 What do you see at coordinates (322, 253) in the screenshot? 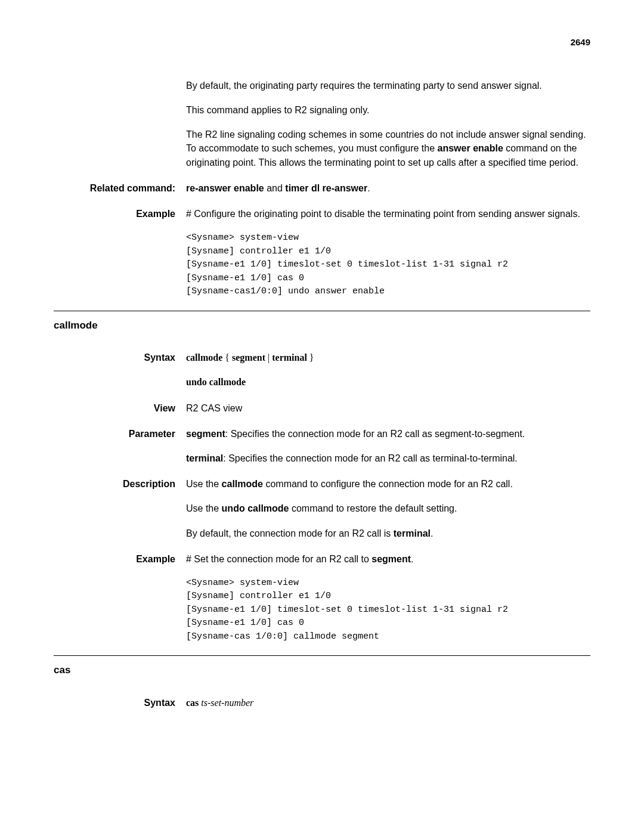
I see `example1-row: Example # Configure the originating poin…` at bounding box center [322, 253].